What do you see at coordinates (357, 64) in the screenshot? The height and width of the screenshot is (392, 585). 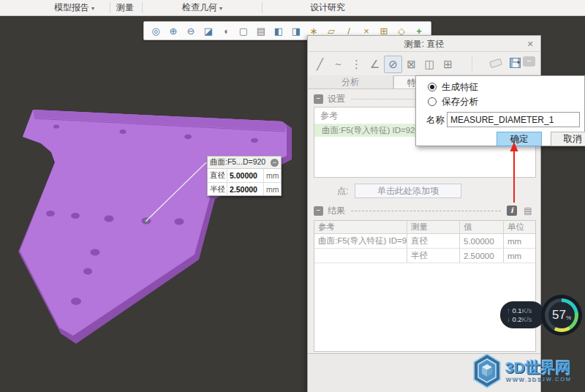 I see `measure-distance-icon: ⋮` at bounding box center [357, 64].